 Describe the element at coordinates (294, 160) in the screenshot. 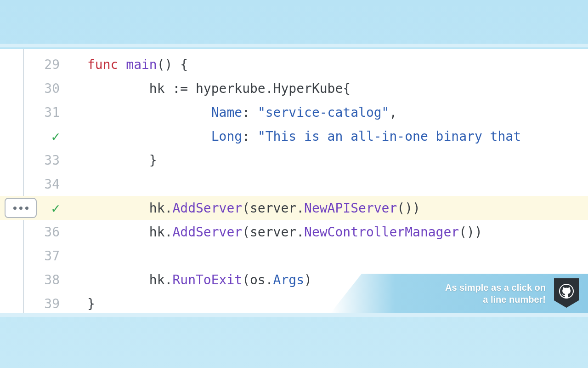

I see `code-line: 33 }` at that location.